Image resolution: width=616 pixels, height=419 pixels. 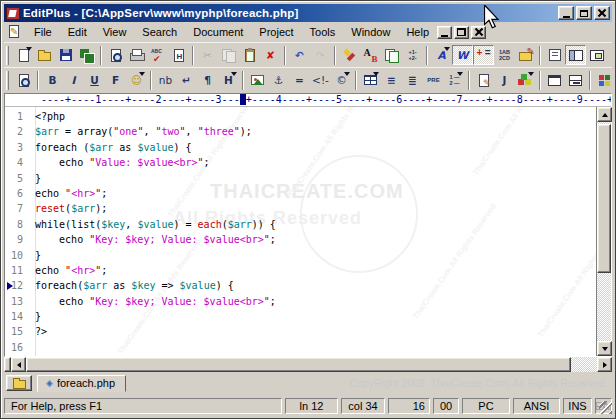 I want to click on menu-item-file: File, so click(x=43, y=32).